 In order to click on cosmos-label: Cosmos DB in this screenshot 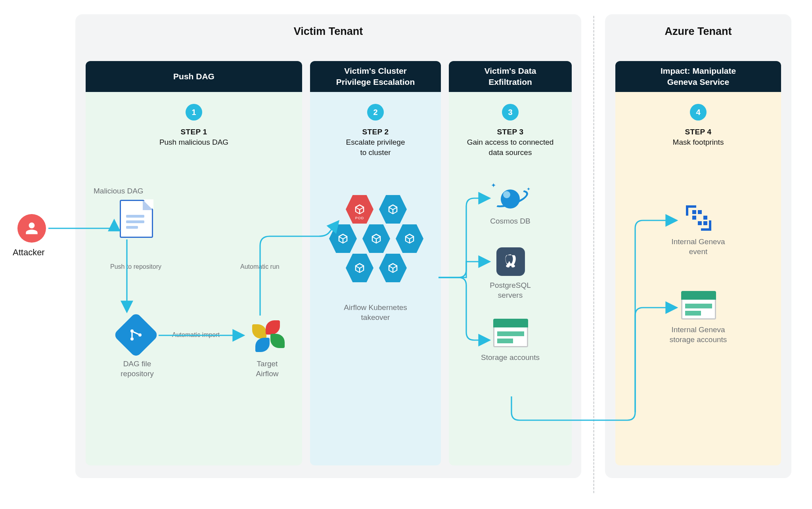, I will do `click(510, 221)`.